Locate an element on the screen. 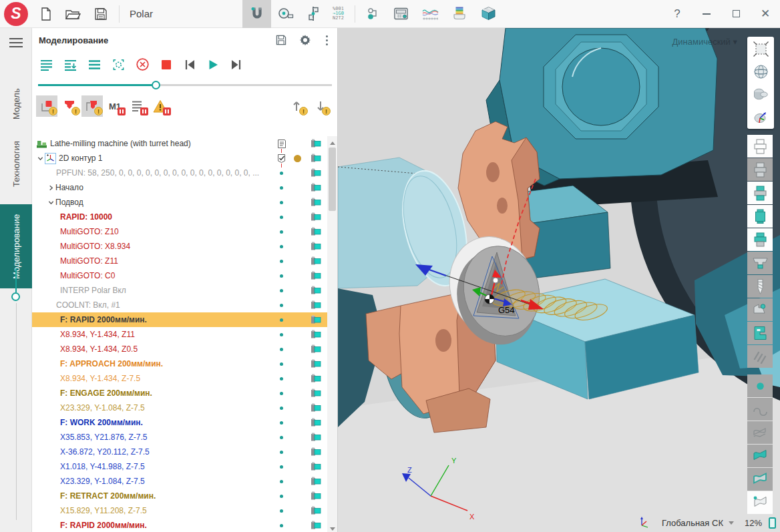 This screenshot has width=780, height=532. shaded-view-button is located at coordinates (761, 94).